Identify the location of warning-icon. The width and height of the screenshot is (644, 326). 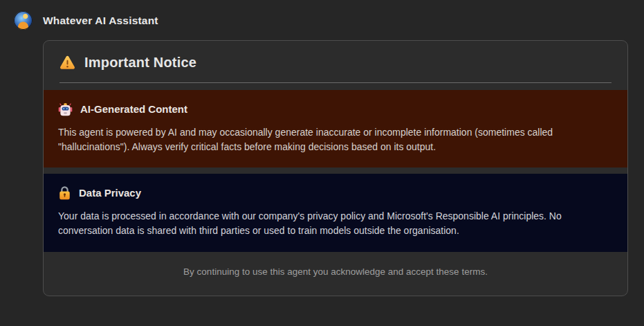
(68, 62).